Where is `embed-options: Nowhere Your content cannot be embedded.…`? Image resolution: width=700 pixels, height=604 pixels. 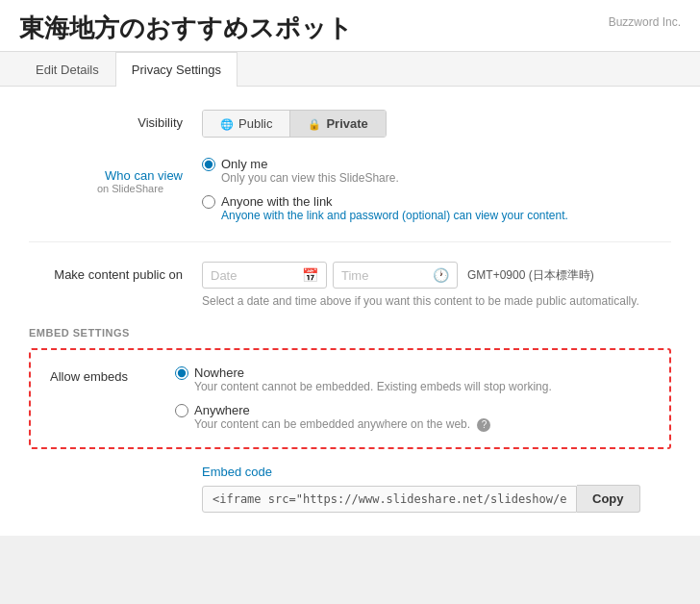 embed-options: Nowhere Your content cannot be embedded.… is located at coordinates (363, 398).